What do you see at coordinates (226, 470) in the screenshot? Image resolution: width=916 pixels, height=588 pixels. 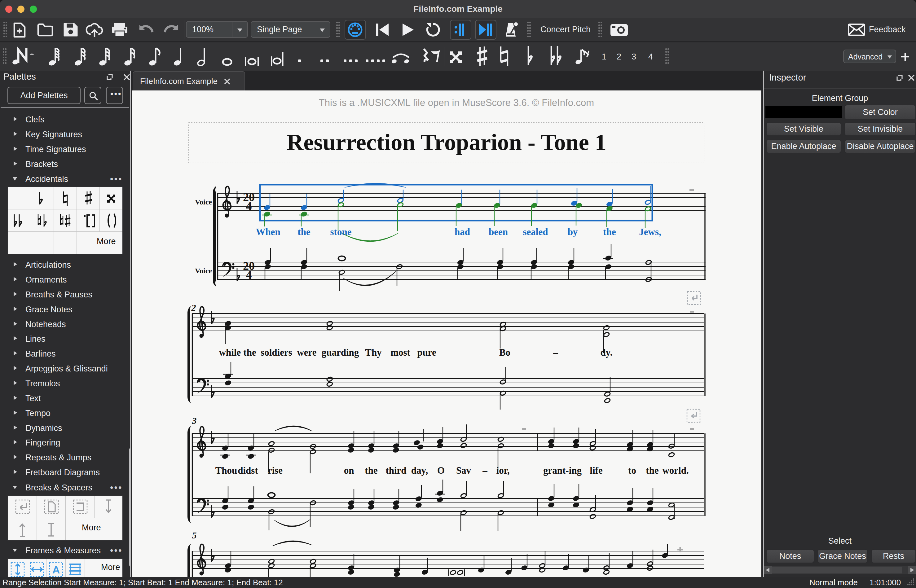 I see `svg-text: Thou` at bounding box center [226, 470].